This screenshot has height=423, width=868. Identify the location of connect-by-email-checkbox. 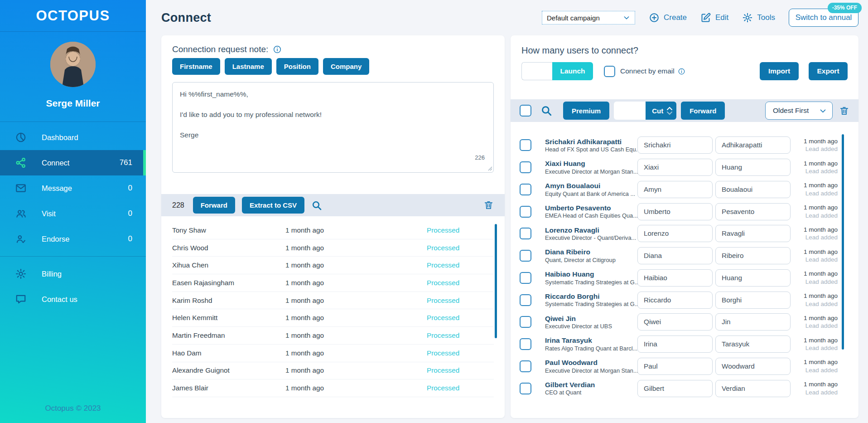
(610, 72).